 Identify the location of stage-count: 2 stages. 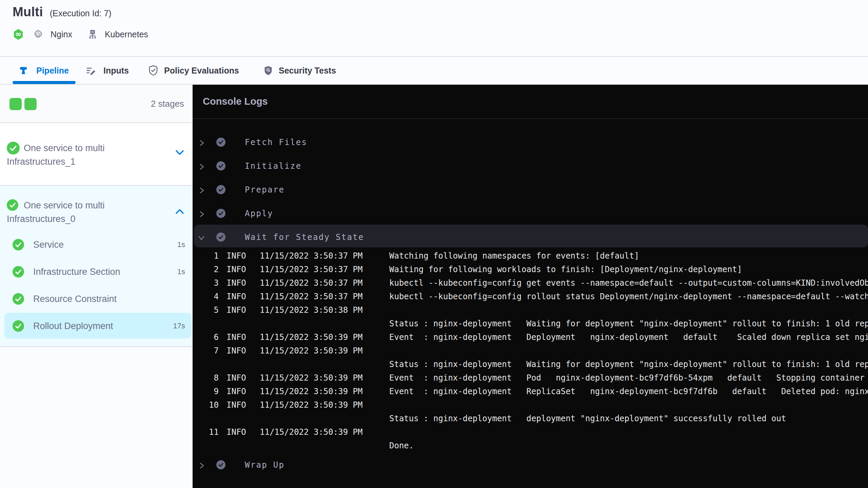
(167, 104).